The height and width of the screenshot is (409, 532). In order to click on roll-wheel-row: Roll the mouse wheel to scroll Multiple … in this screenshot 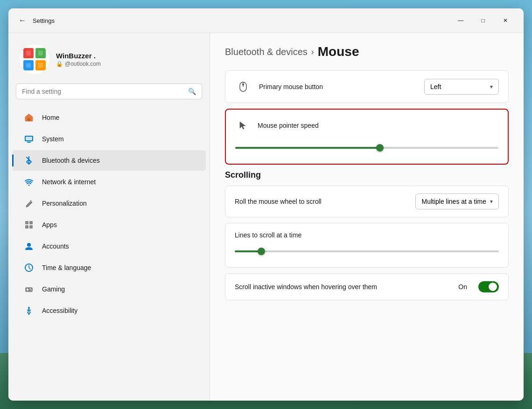, I will do `click(367, 201)`.